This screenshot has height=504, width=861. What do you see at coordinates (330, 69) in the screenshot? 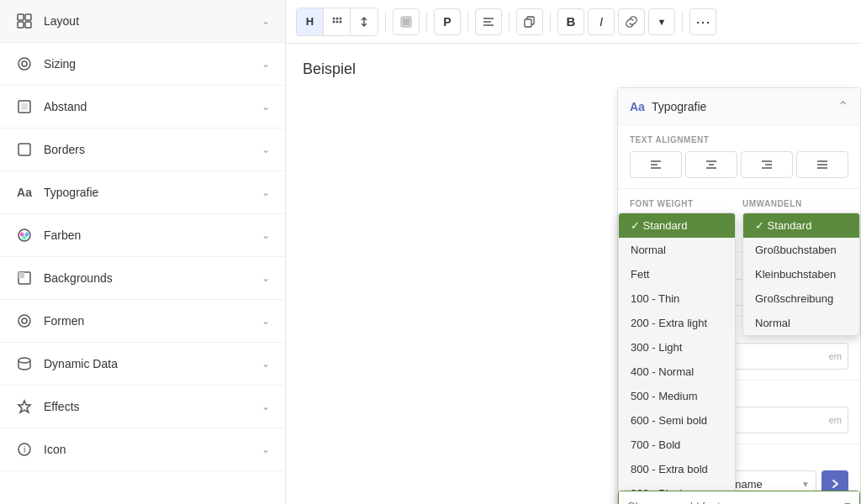
I see `editor-text: Beispiel` at bounding box center [330, 69].